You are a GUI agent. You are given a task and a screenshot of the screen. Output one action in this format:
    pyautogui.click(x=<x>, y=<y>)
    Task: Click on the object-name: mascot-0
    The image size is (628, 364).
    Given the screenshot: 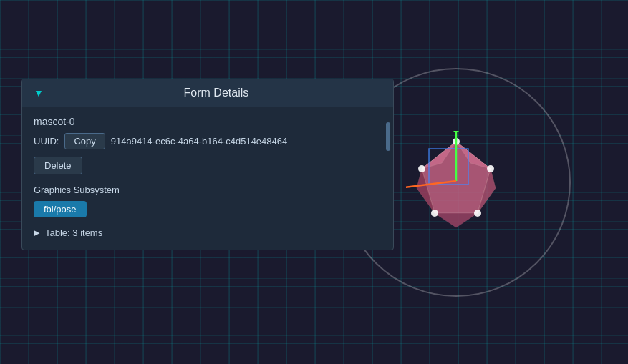 What is the action you would take?
    pyautogui.click(x=208, y=122)
    